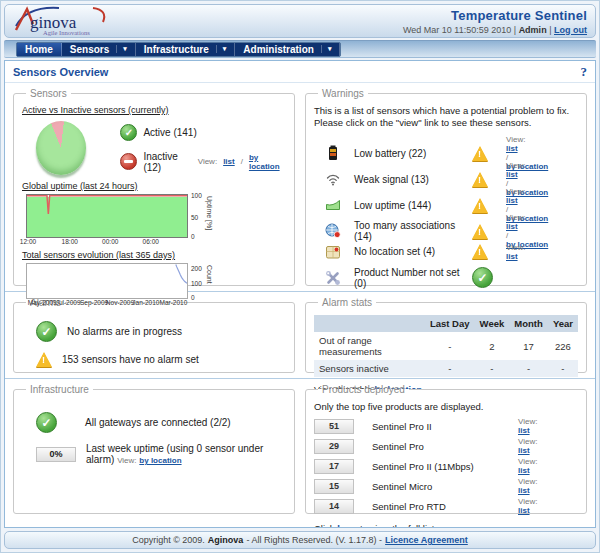 The width and height of the screenshot is (600, 553). I want to click on alarm-unset-label: 153 sensors have no alarm set, so click(130, 360).